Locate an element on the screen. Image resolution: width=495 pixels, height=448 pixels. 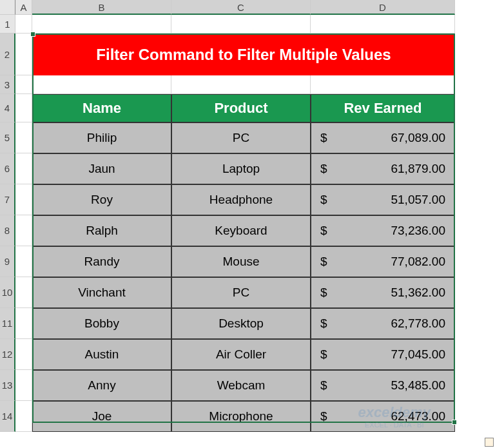
currency-amount: 61,879.00 is located at coordinates (418, 169).